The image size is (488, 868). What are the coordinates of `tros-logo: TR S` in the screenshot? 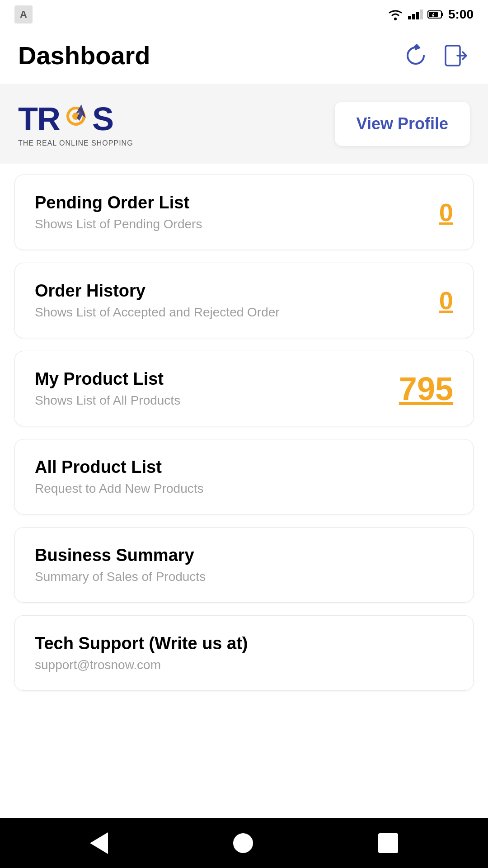 It's located at (66, 118).